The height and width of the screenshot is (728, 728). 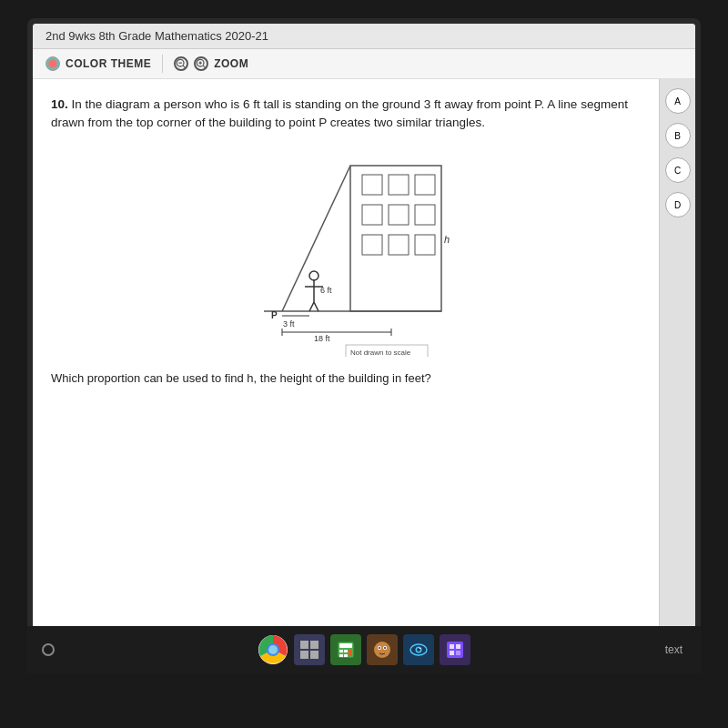 What do you see at coordinates (48, 650) in the screenshot?
I see `taskbar-left` at bounding box center [48, 650].